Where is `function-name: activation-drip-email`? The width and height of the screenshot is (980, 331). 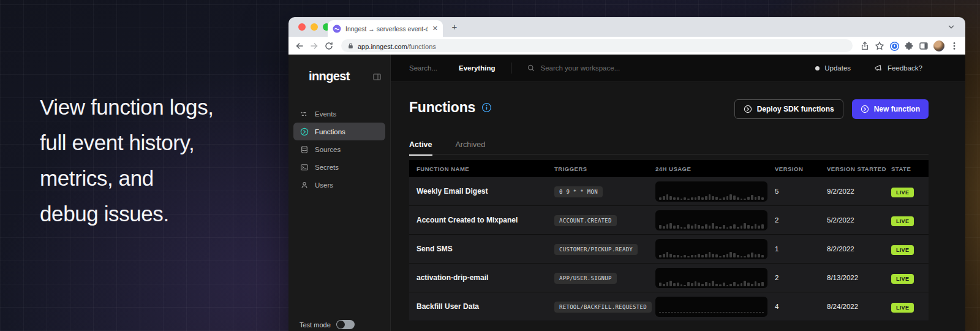 function-name: activation-drip-email is located at coordinates (485, 278).